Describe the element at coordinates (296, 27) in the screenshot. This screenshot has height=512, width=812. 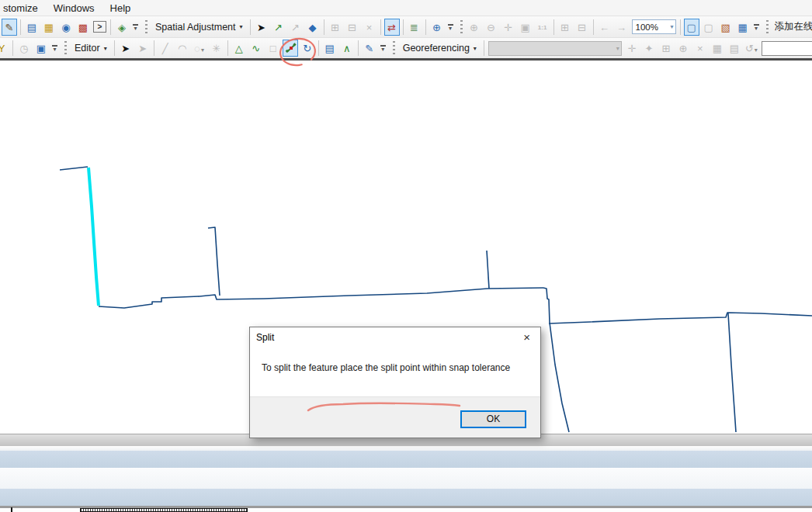
I see `modify-link-icon: ↗` at that location.